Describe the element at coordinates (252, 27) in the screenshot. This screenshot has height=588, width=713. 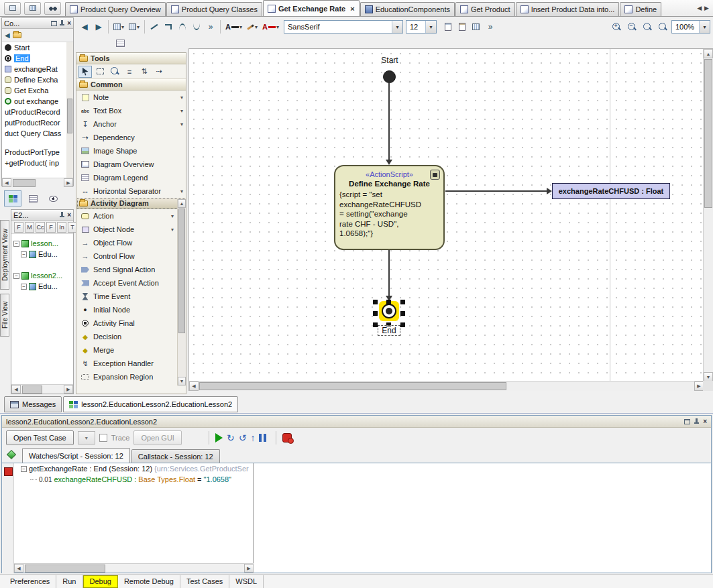
I see `pen-color-button: ▾` at that location.